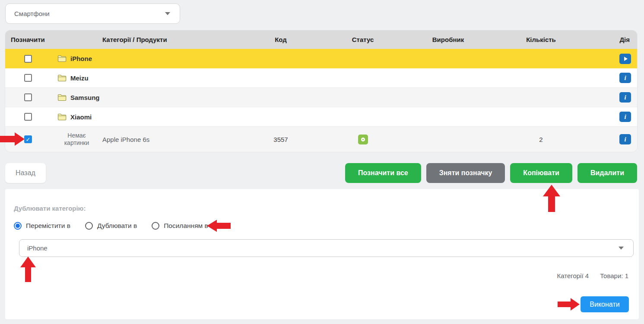  Describe the element at coordinates (363, 40) in the screenshot. I see `col-status: Статус` at that location.